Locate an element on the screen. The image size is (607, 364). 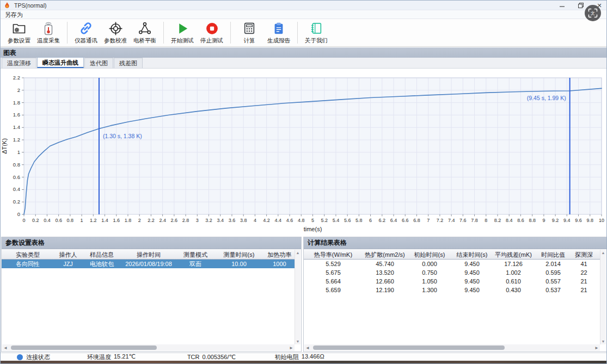
svg-text: 8.2 is located at coordinates (498, 220).